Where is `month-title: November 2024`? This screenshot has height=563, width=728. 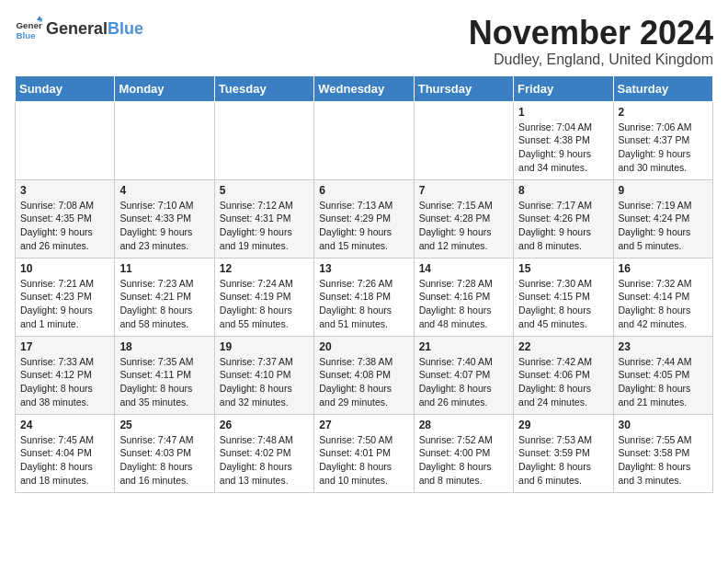 month-title: November 2024 is located at coordinates (591, 33).